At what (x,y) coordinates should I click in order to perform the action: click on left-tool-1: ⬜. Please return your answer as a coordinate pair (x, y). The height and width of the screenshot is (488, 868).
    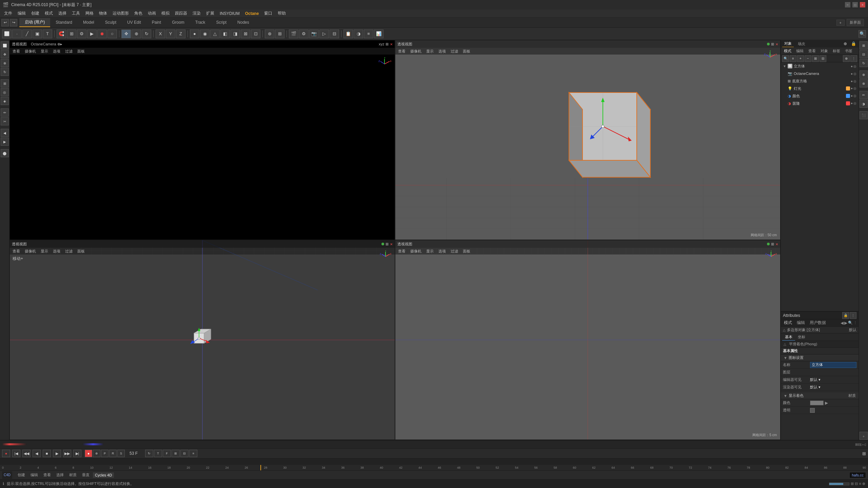
    Looking at the image, I should click on (5, 45).